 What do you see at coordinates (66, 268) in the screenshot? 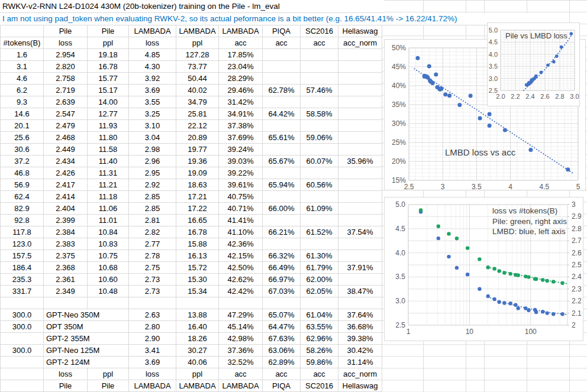
I see `table-cell: 2.368` at bounding box center [66, 268].